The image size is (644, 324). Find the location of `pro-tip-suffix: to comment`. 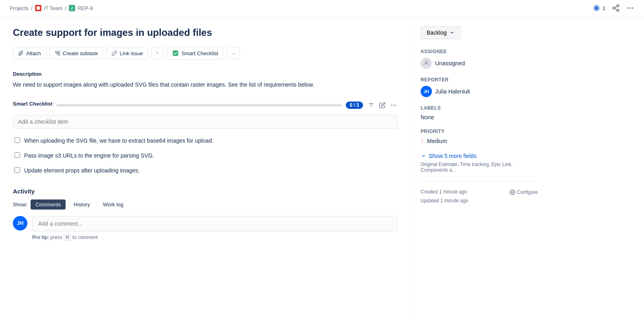

pro-tip-suffix: to comment is located at coordinates (85, 237).